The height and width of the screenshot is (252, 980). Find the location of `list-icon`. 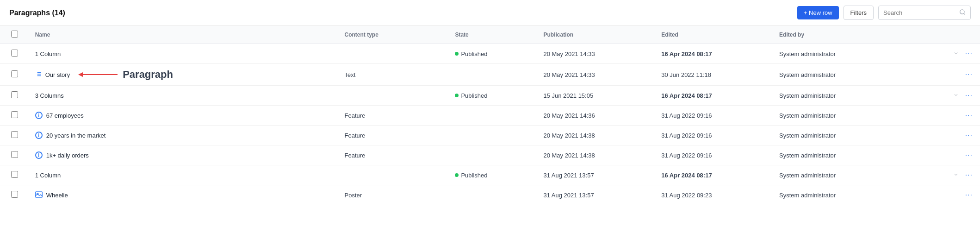

list-icon is located at coordinates (38, 75).